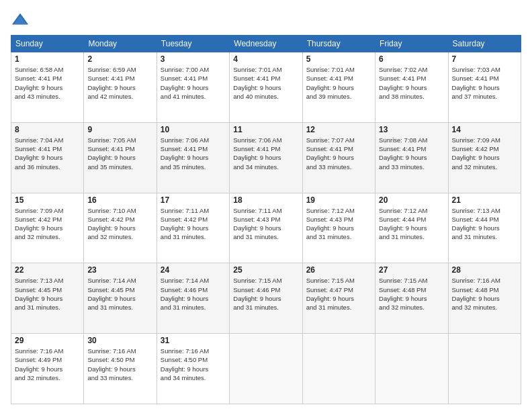  What do you see at coordinates (266, 224) in the screenshot?
I see `day-info: Sunrise: 7:11 AM Sunset: 4:43 PM Dayligh…` at bounding box center [266, 224].